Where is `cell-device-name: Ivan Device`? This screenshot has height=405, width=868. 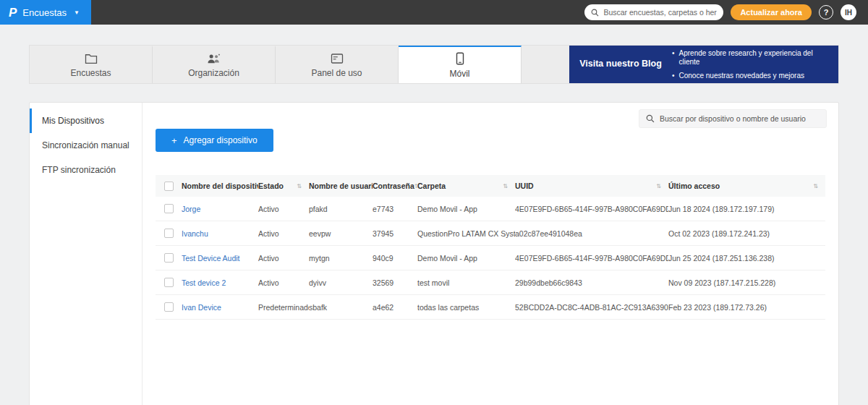
cell-device-name: Ivan Device is located at coordinates (220, 307).